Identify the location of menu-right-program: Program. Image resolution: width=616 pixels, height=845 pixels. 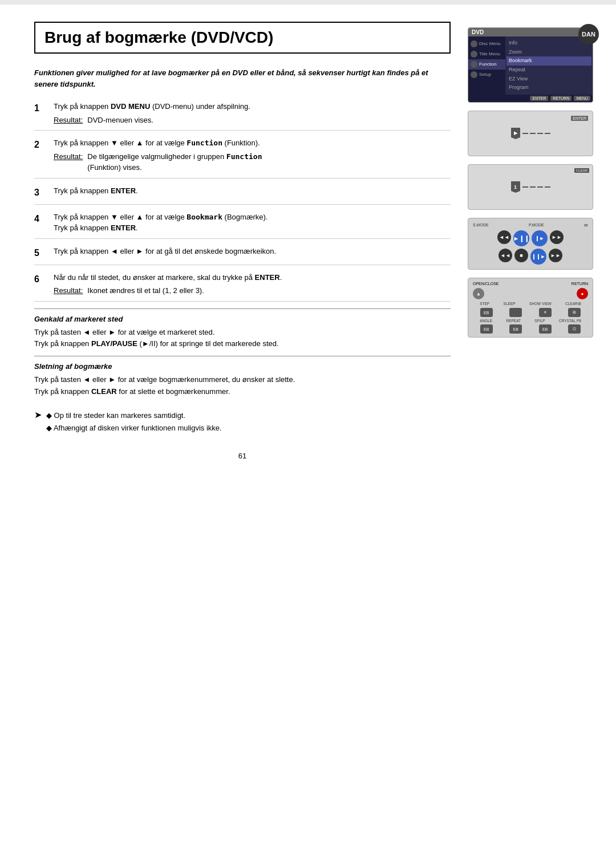
(549, 88).